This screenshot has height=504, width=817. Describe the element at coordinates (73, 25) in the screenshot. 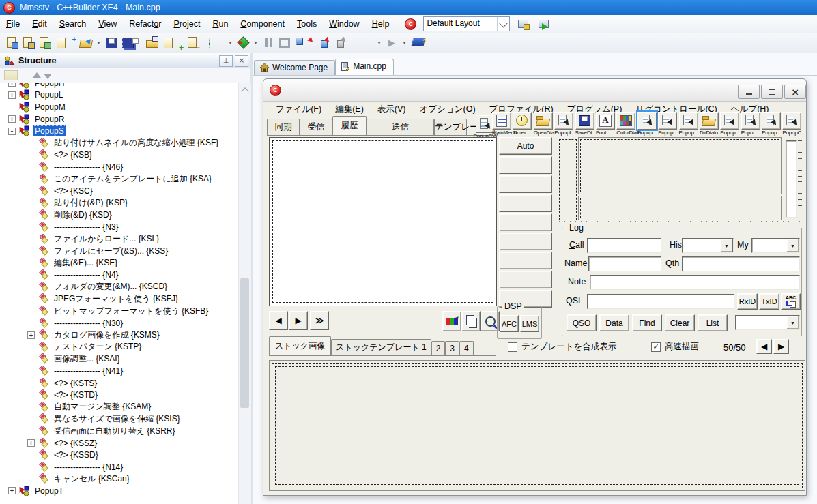

I see `menu-item: Search` at that location.